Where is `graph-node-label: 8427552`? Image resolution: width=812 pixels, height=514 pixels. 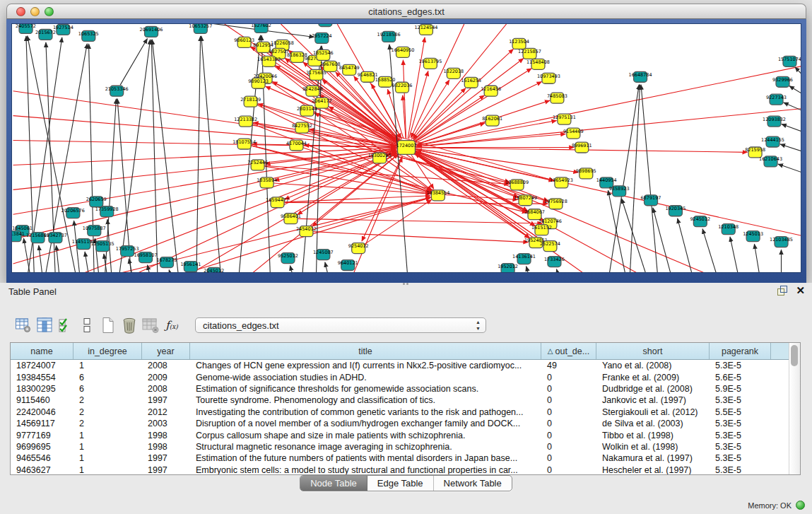 graph-node-label: 8427552 is located at coordinates (302, 126).